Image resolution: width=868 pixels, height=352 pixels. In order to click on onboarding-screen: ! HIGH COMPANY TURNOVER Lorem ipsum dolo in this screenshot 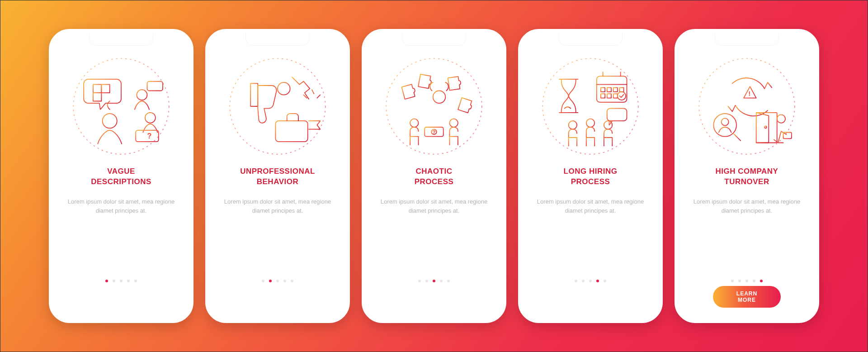, I will do `click(747, 176)`.